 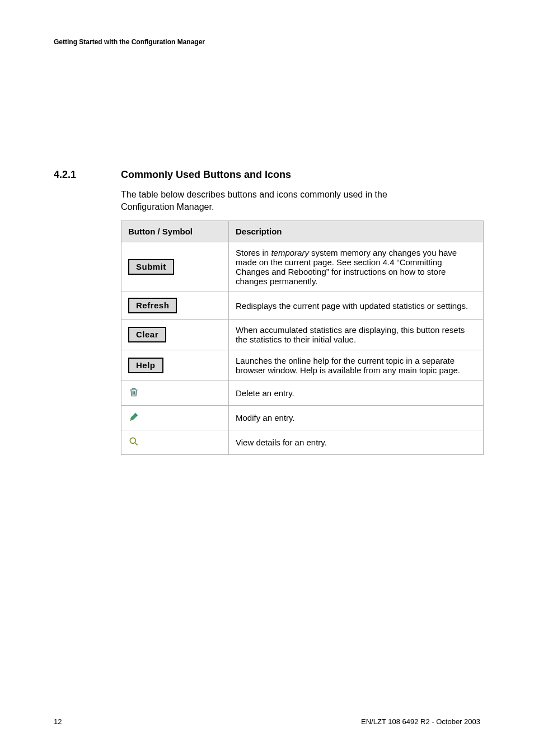 I want to click on cell-description: When accumulated statistics are displayi…, so click(x=356, y=335).